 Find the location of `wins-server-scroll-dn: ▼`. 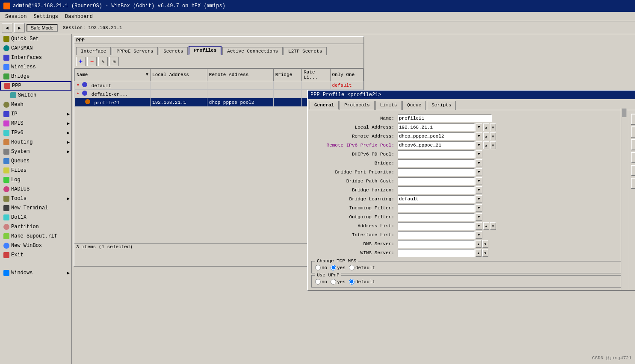

wins-server-scroll-dn: ▼ is located at coordinates (485, 253).